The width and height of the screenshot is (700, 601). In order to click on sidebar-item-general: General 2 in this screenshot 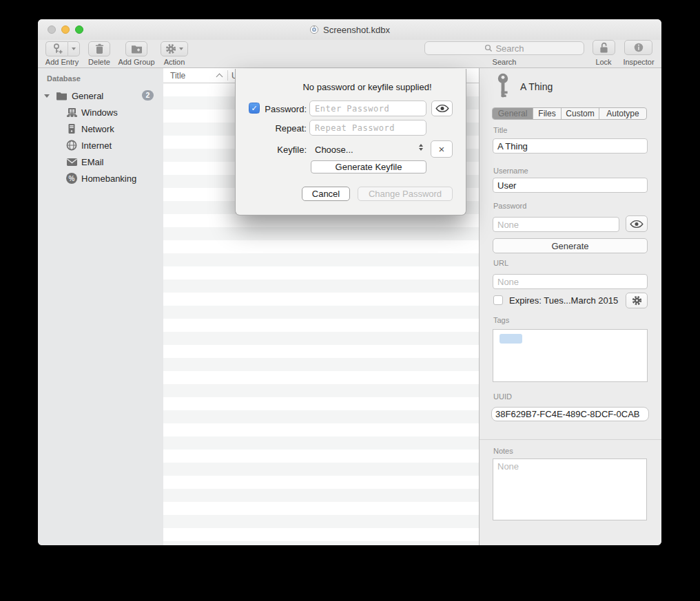, I will do `click(101, 96)`.